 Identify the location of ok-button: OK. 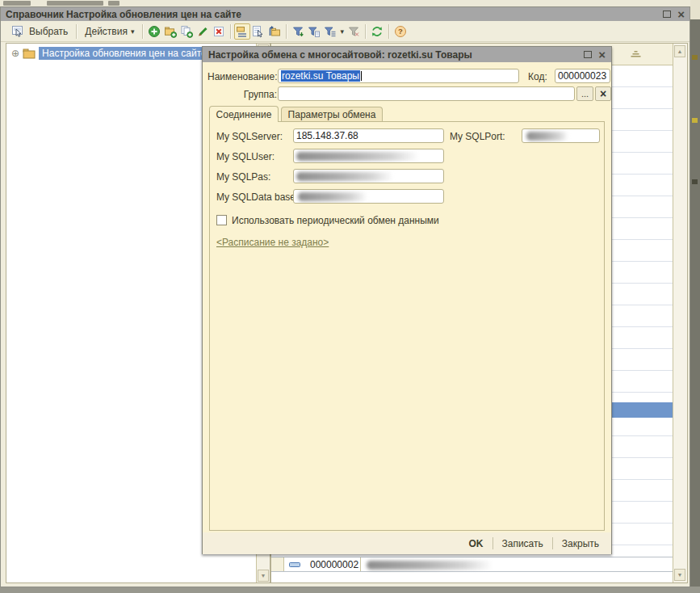
(476, 544).